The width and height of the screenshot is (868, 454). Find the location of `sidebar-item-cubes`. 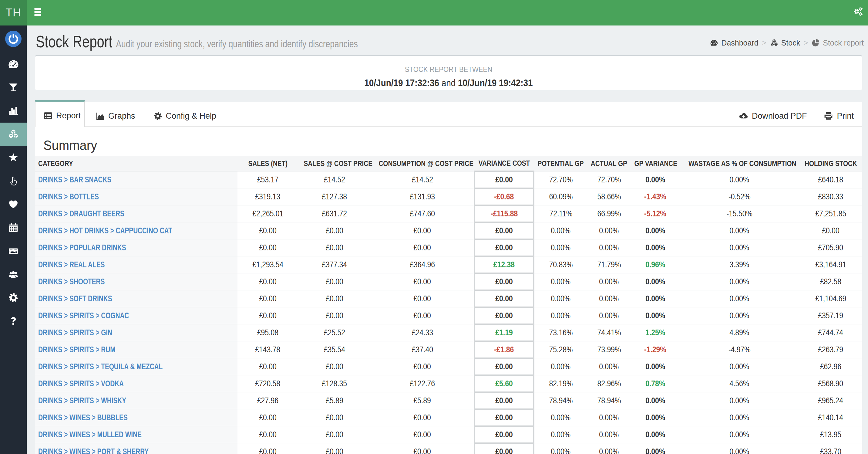

sidebar-item-cubes is located at coordinates (13, 134).